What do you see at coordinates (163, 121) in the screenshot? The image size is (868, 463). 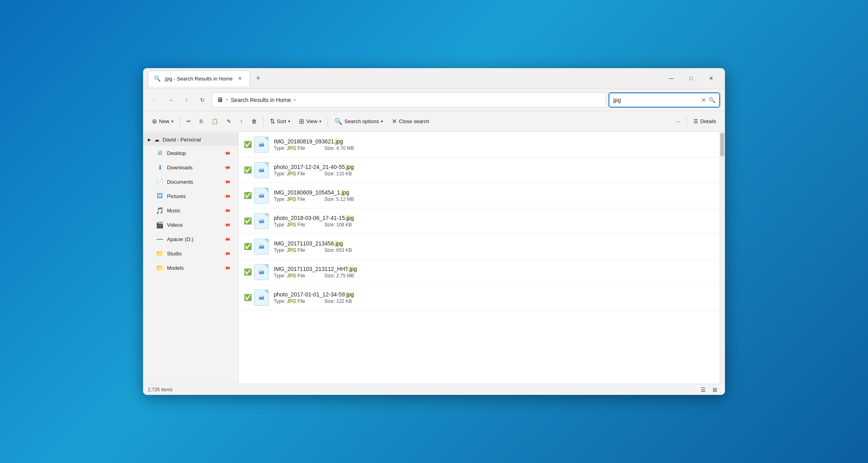 I see `new-button: ⊕ New ▾` at bounding box center [163, 121].